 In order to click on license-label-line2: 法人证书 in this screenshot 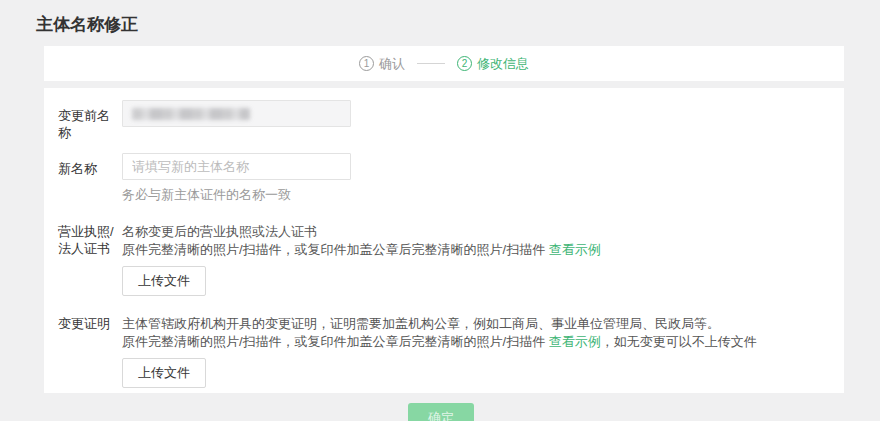, I will do `click(90, 248)`.